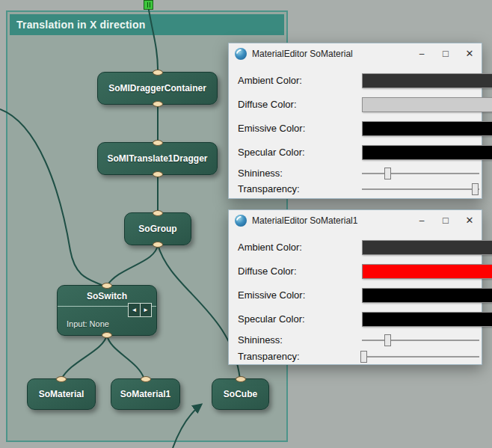 The image size is (492, 448). I want to click on window-title: MaterialEditor SoMaterial1, so click(305, 221).